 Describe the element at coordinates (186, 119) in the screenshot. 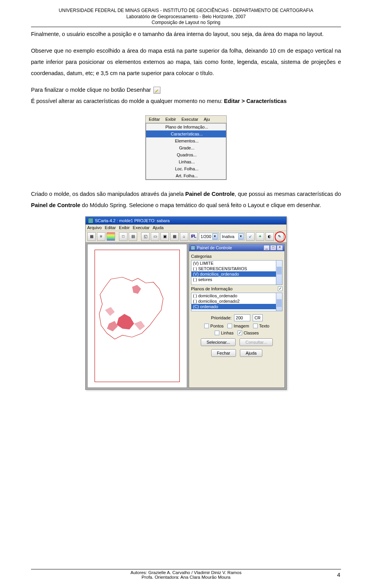

I see `editar-menu-bar: Editar Exibir Executar Aju` at that location.